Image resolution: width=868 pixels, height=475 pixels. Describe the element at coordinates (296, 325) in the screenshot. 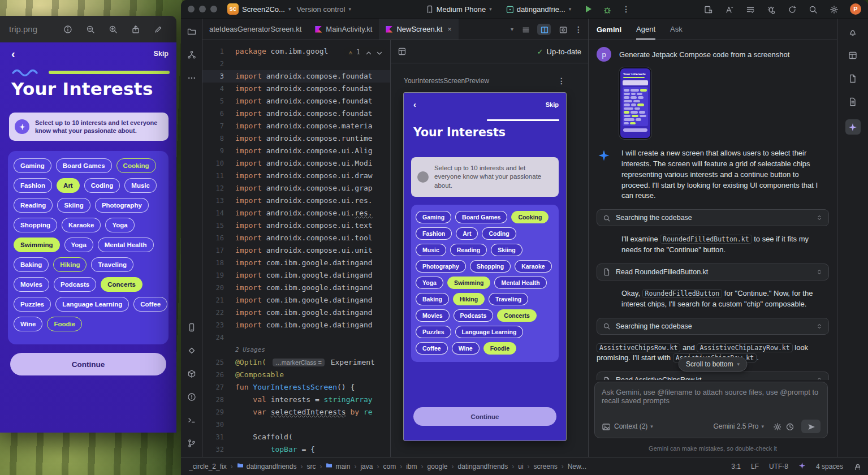

I see `code-line: 23import com.ibm.google.datingand` at that location.